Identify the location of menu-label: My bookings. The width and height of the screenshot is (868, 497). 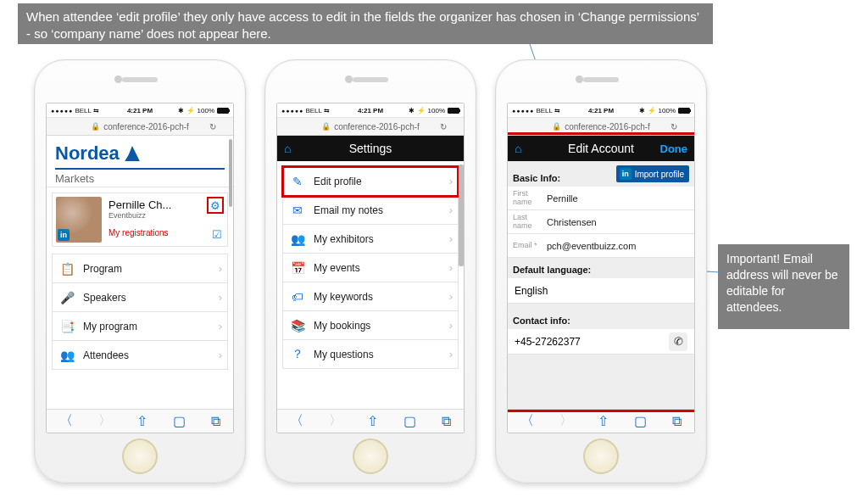
(342, 326).